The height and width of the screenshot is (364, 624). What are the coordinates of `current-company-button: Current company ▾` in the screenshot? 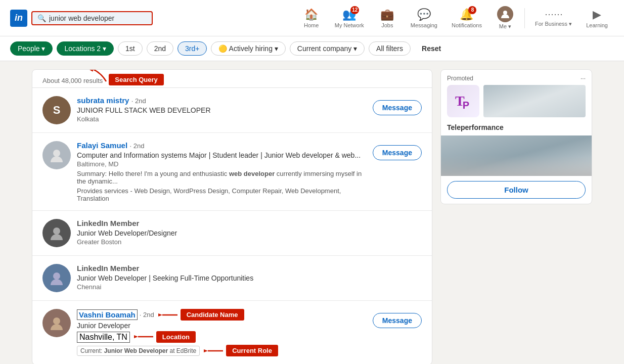 It's located at (327, 49).